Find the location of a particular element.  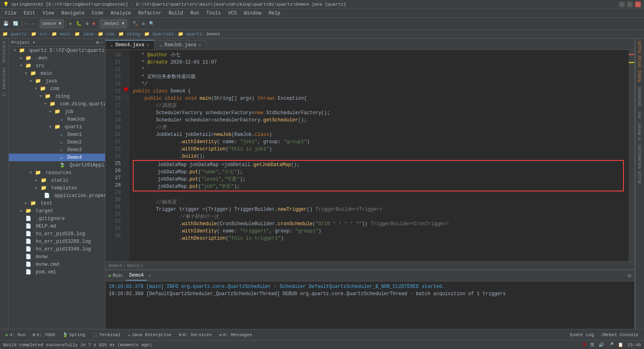

structure-tool: Structure is located at coordinates (4, 52).